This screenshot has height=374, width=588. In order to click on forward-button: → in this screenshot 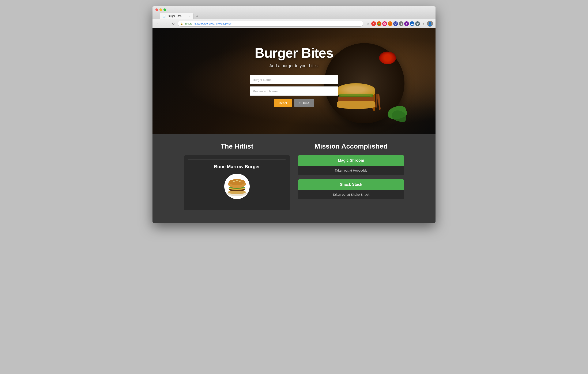, I will do `click(166, 24)`.